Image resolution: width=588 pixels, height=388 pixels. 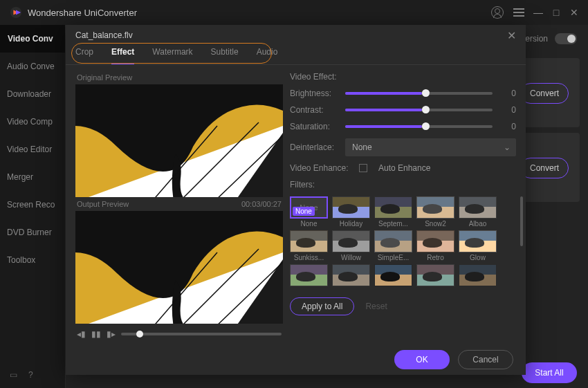 I want to click on pause-button: ▮▮, so click(x=96, y=334).